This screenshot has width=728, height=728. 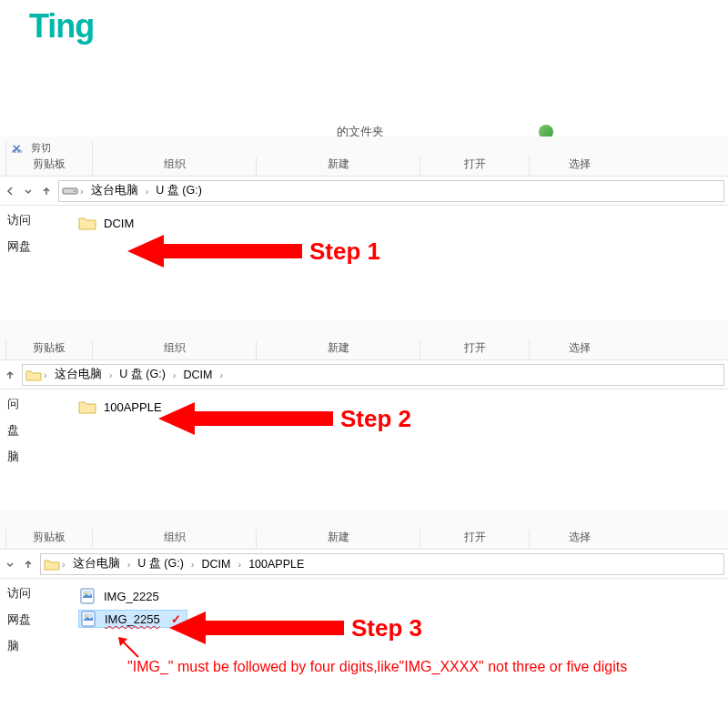 What do you see at coordinates (49, 348) in the screenshot?
I see `ribbon-clipboard-label-2: 剪贴板` at bounding box center [49, 348].